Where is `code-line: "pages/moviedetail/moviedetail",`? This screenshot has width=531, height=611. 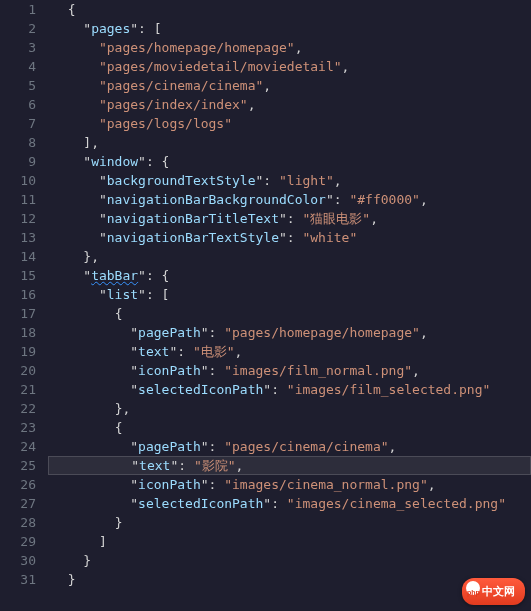 code-line: "pages/moviedetail/moviedetail", is located at coordinates (292, 66).